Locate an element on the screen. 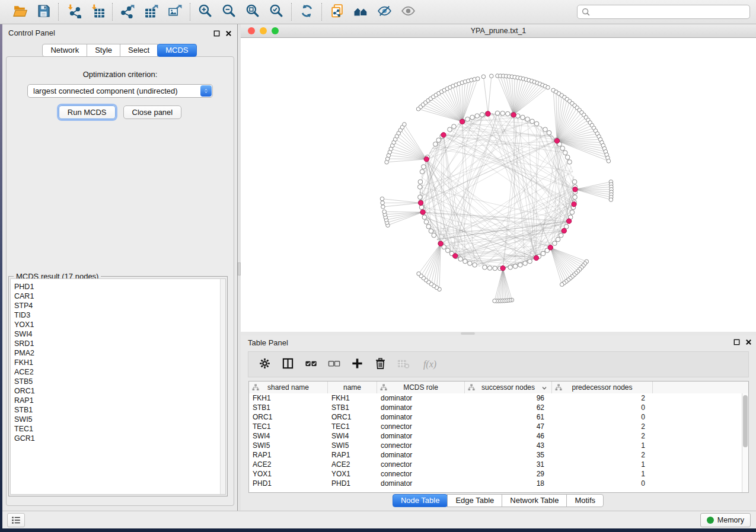  result-node-item: CAR1 is located at coordinates (120, 296).